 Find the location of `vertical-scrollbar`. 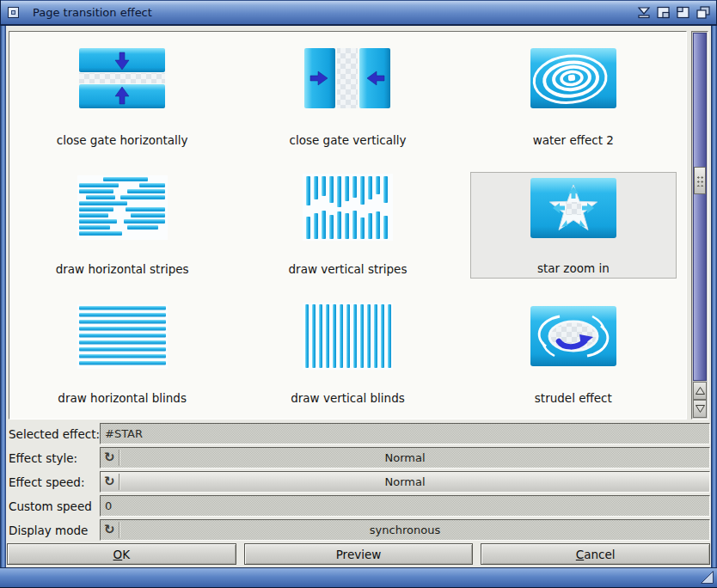

vertical-scrollbar is located at coordinates (700, 225).